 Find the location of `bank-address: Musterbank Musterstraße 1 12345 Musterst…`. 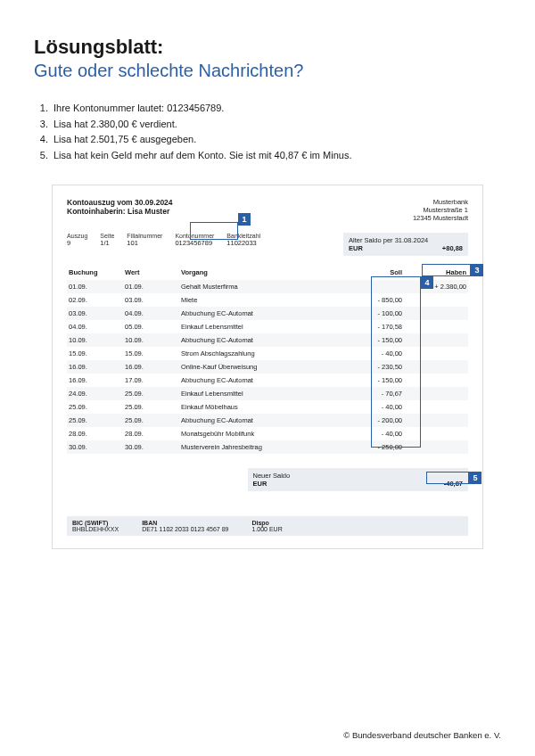

bank-address: Musterbank Musterstraße 1 12345 Musterst… is located at coordinates (440, 210).